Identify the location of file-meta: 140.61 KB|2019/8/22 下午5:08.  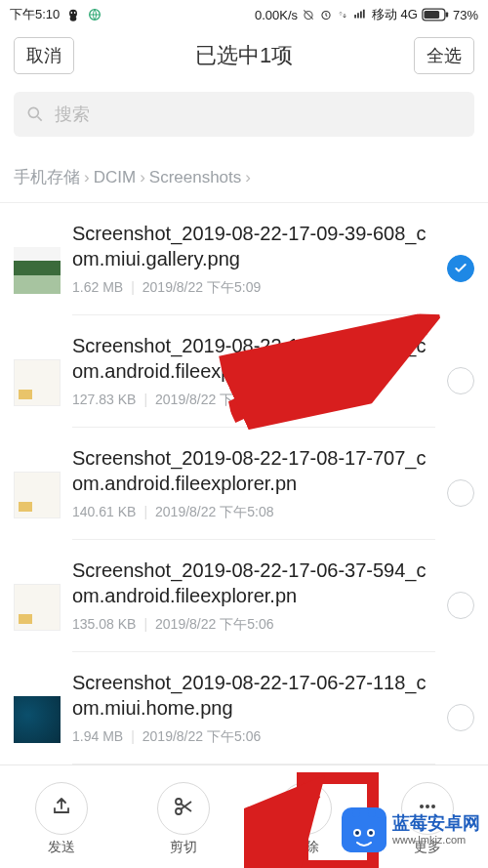
(254, 513).